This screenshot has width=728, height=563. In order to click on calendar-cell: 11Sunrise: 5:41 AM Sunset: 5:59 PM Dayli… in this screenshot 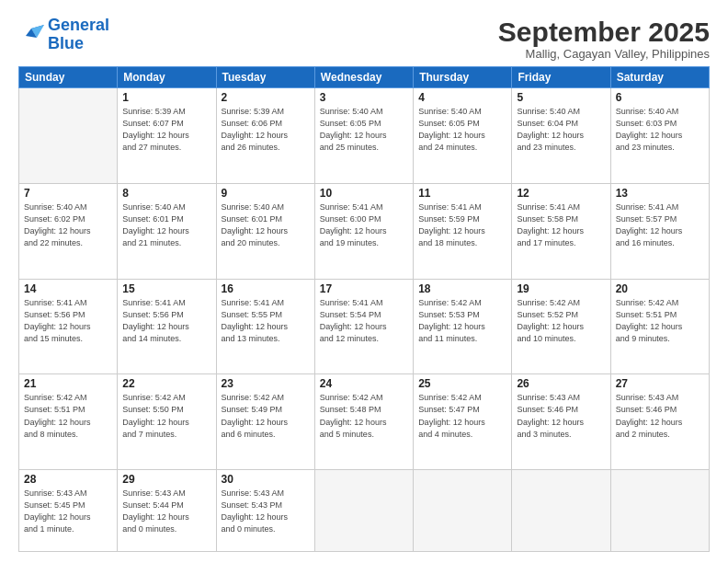, I will do `click(463, 231)`.